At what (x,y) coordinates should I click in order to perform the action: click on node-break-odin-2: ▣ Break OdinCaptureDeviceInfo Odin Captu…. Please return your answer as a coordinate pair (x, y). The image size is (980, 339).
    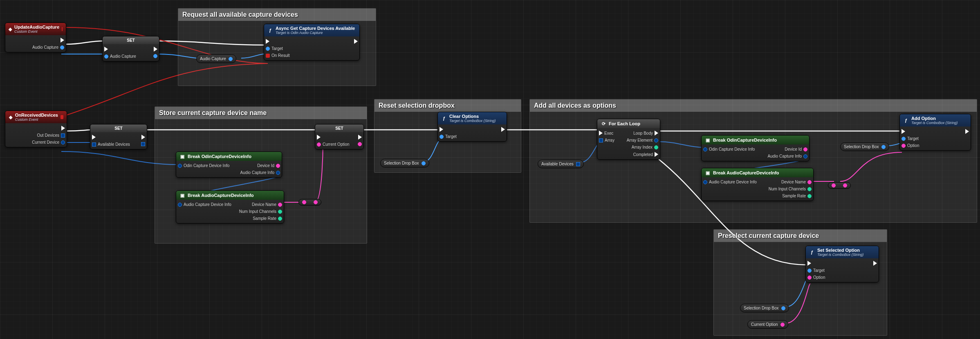
    Looking at the image, I should click on (756, 148).